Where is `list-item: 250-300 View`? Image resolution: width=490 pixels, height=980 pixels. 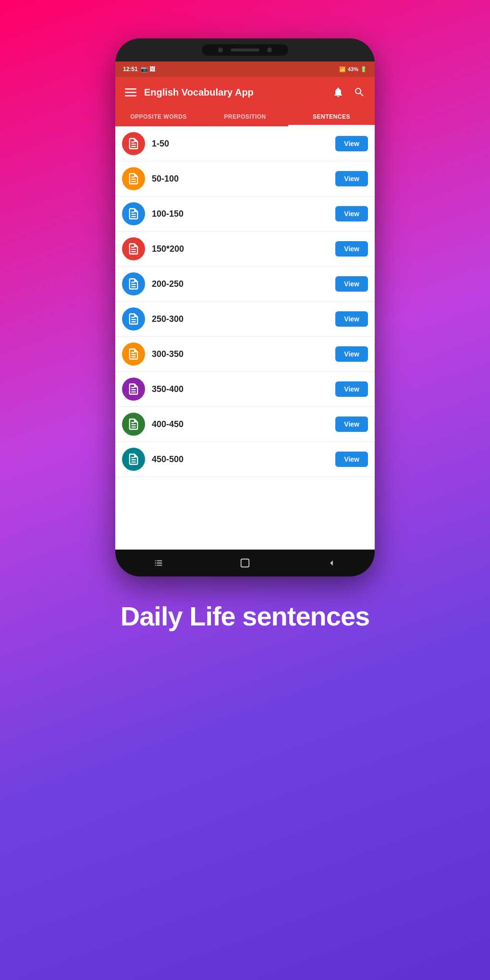 list-item: 250-300 View is located at coordinates (245, 319).